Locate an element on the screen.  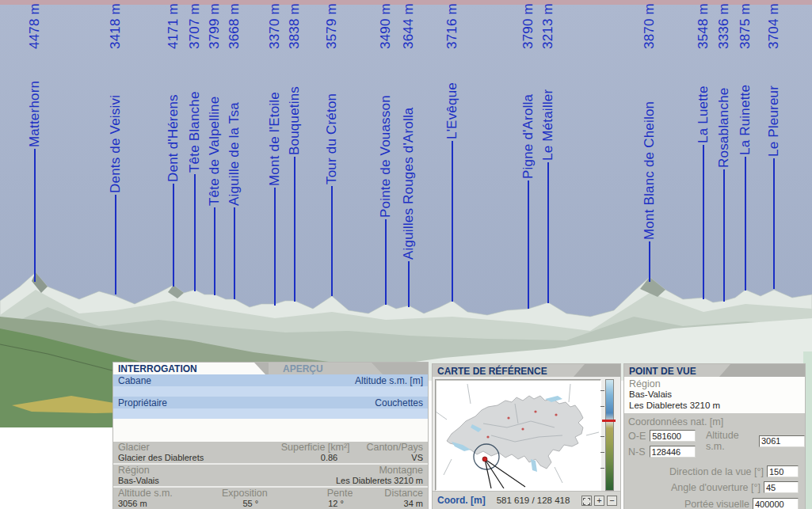
interrogation-tabbar: INTERROGATION APERÇU is located at coordinates (271, 369).